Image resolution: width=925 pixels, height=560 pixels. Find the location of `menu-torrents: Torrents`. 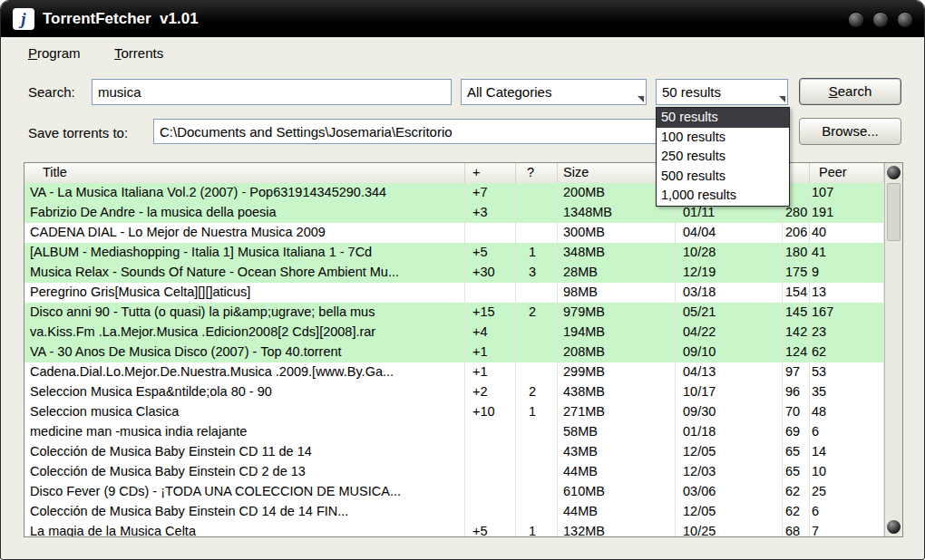

menu-torrents: Torrents is located at coordinates (139, 53).